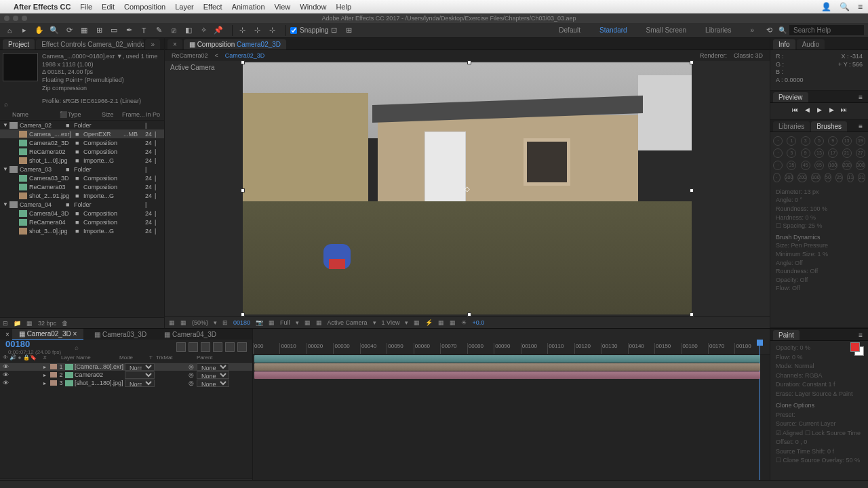 Image resolution: width=868 pixels, height=488 pixels. Describe the element at coordinates (570, 30) in the screenshot. I see `workspace-default: Default` at that location.